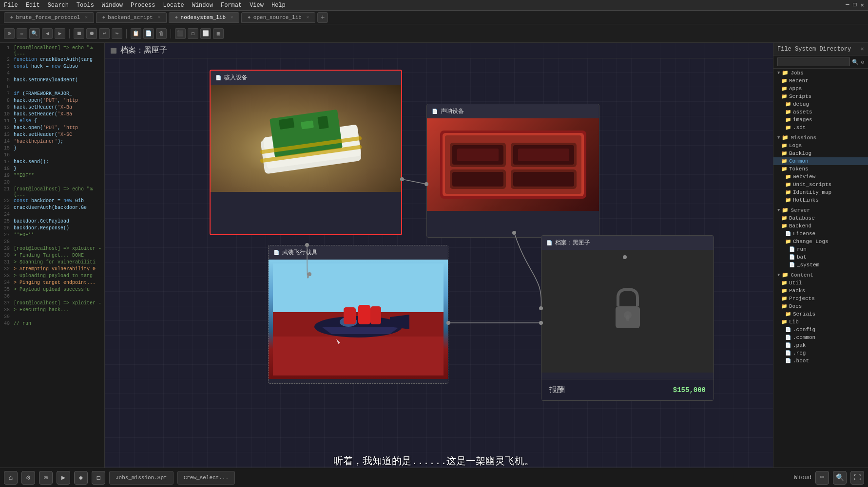 This screenshot has height=487, width=868. What do you see at coordinates (203, 5) in the screenshot?
I see `menu-window2: Window` at bounding box center [203, 5].